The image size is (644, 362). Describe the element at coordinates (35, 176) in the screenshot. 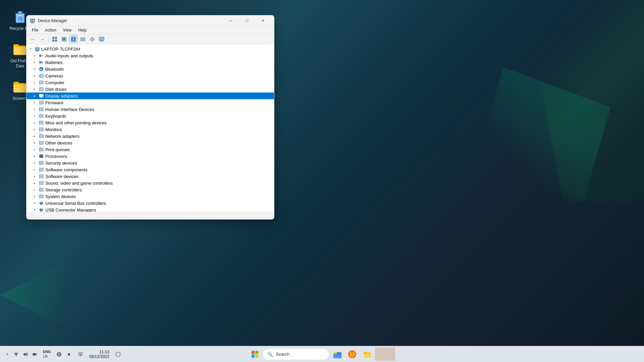

I see `expand-btn-software-devices: ▸` at that location.